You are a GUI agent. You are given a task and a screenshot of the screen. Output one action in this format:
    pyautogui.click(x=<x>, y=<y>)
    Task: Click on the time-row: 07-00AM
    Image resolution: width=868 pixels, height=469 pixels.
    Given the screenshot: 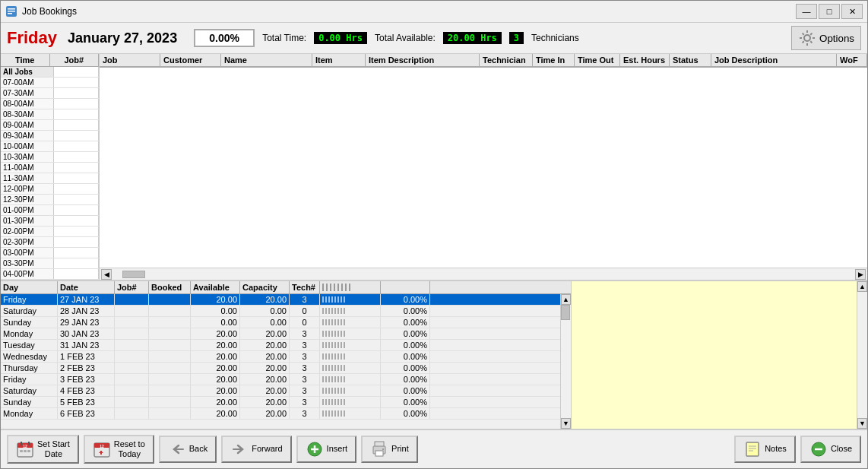 What is the action you would take?
    pyautogui.click(x=50, y=83)
    